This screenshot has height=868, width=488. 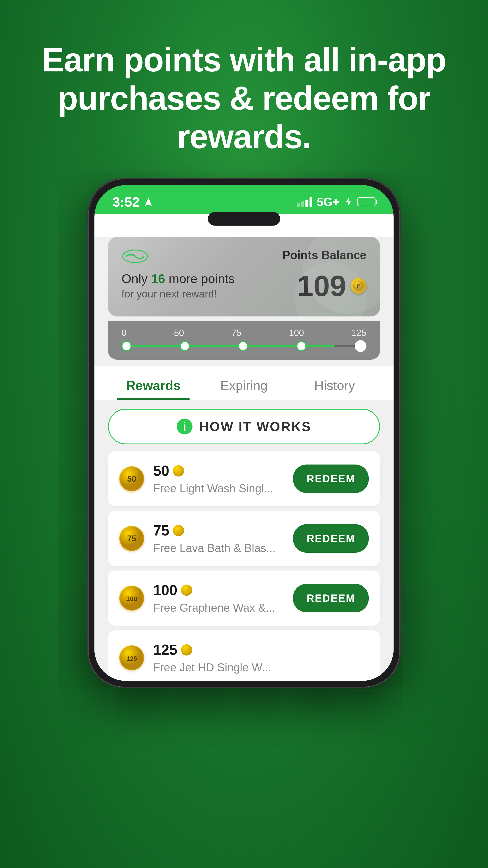 I want to click on milestone-125: 125, so click(x=359, y=333).